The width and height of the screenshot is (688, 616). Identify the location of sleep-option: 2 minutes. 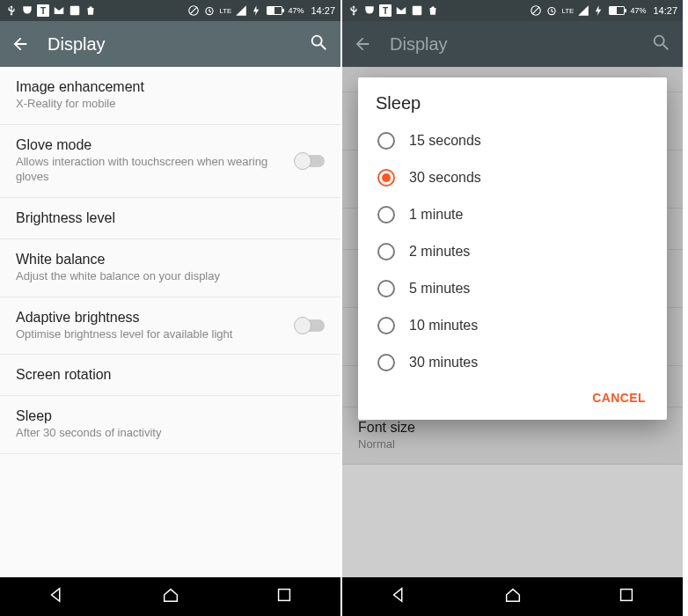
(512, 252).